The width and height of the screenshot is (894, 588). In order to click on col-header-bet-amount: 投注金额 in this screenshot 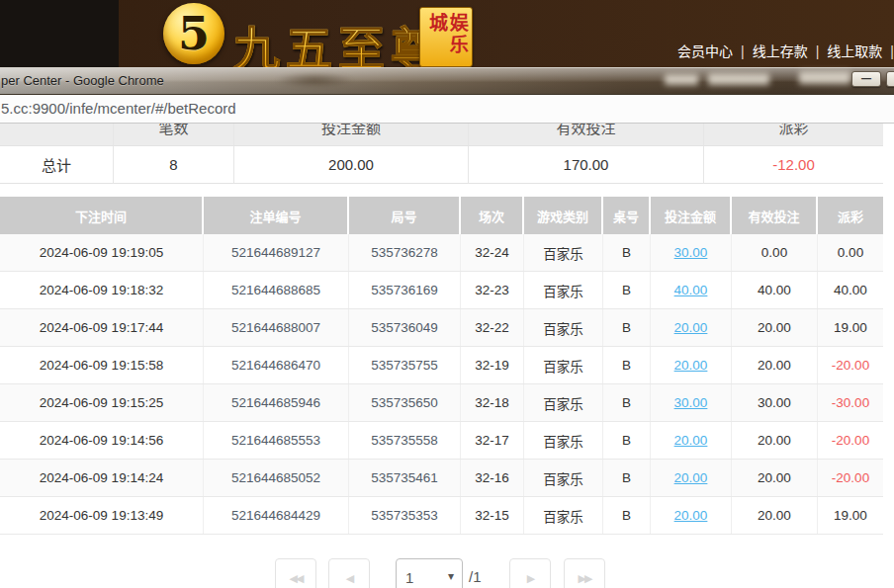, I will do `click(691, 215)`.